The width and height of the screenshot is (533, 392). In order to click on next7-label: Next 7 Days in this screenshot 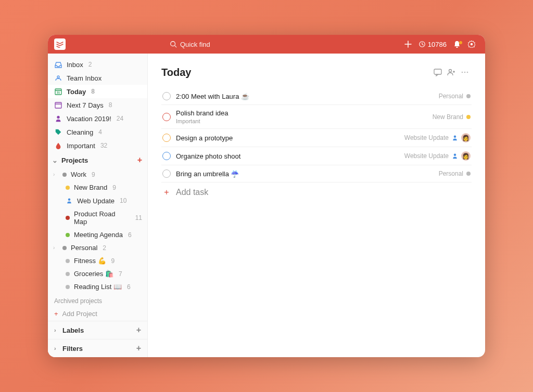, I will do `click(85, 105)`.